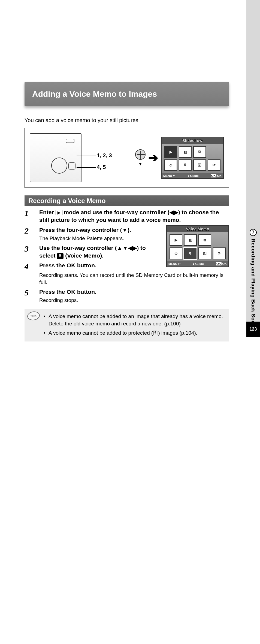  I want to click on step-number: 5, so click(29, 296).